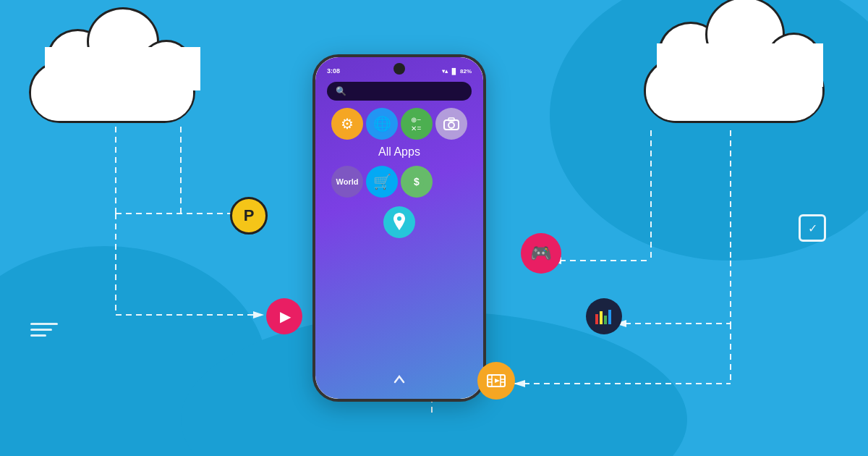  What do you see at coordinates (604, 316) in the screenshot?
I see `equalizer-bars` at bounding box center [604, 316].